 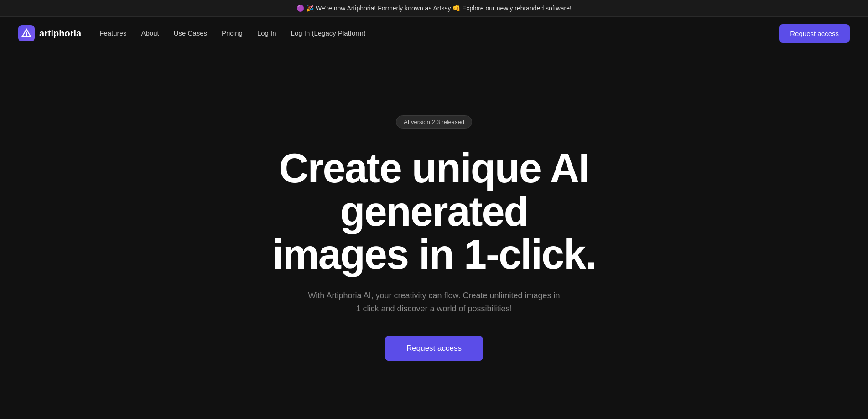 I want to click on nav-item-pricing: Pricing, so click(x=232, y=33).